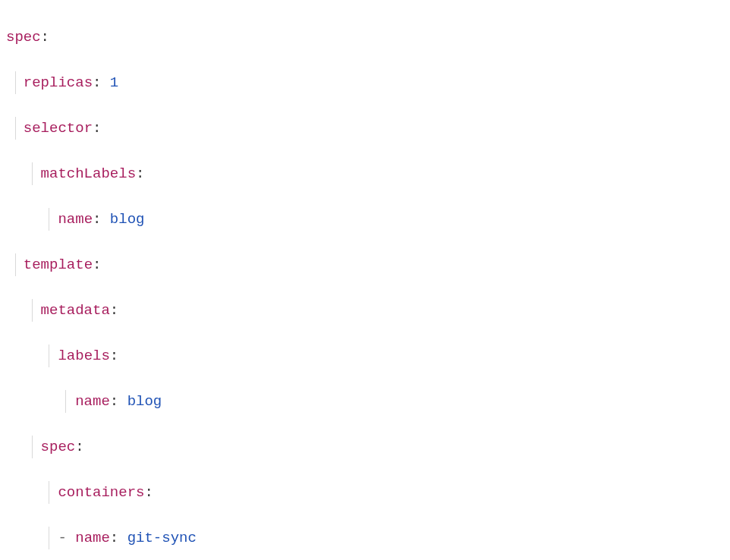 The width and height of the screenshot is (730, 560). I want to click on code-line: matchLabels:, so click(365, 174).